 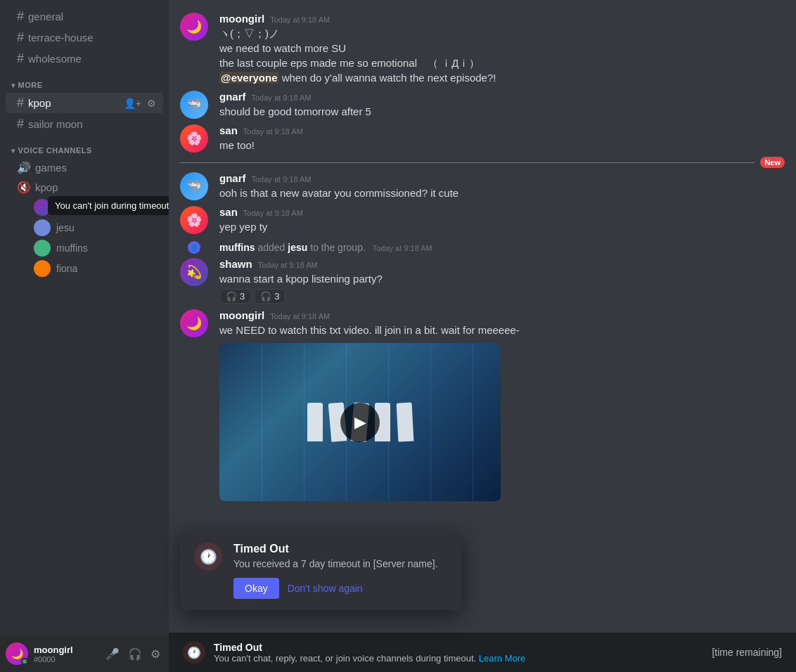 What do you see at coordinates (256, 588) in the screenshot?
I see `okay-button: Okay` at bounding box center [256, 588].